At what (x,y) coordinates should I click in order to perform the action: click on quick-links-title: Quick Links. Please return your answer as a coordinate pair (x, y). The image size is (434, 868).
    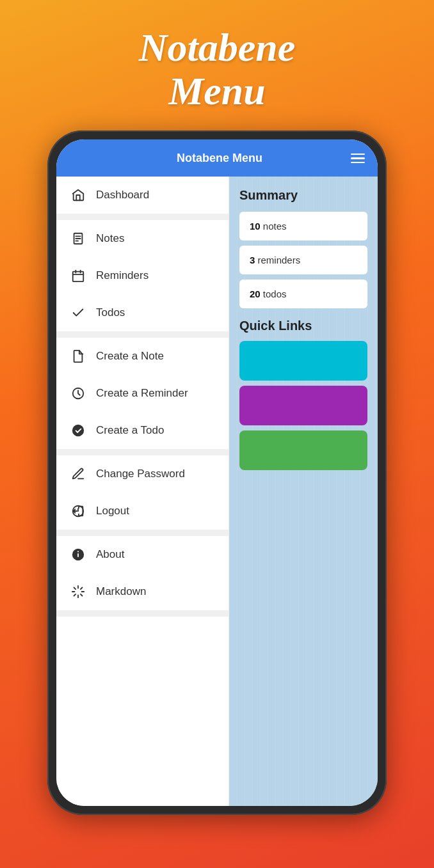
    Looking at the image, I should click on (303, 326).